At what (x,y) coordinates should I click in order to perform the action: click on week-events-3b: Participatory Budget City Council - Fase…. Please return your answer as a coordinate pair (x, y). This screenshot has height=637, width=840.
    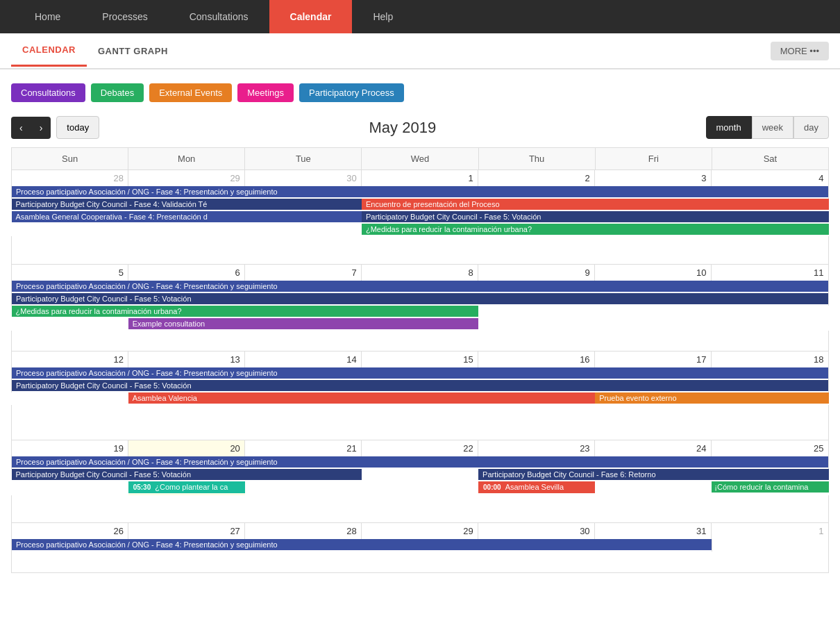
    Looking at the image, I should click on (421, 386).